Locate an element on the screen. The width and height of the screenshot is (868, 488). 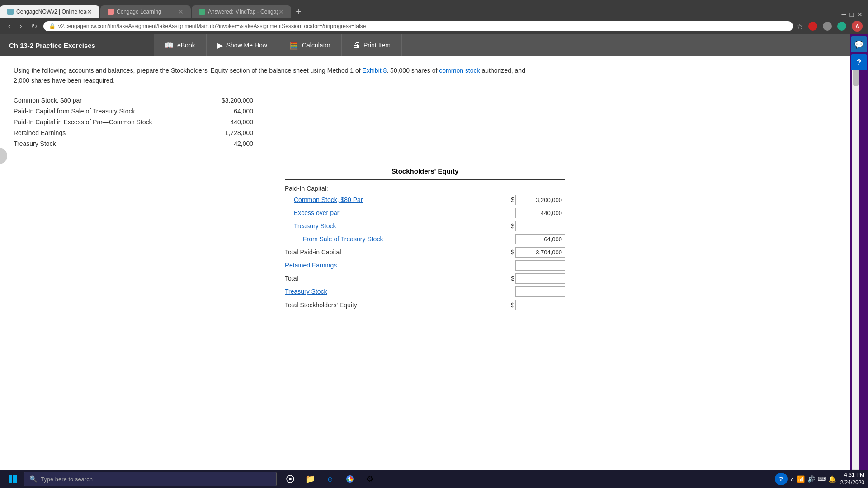
calculator-button: 🧮 Calculator is located at coordinates (310, 45).